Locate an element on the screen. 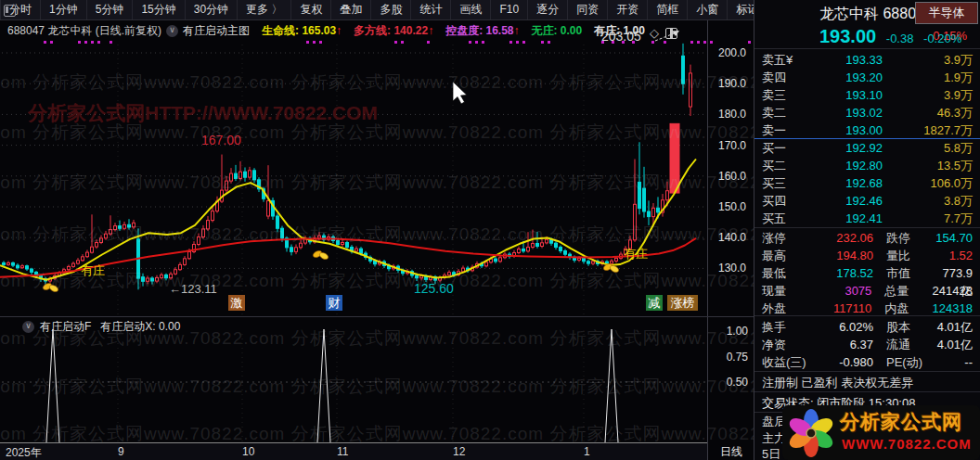 Image resolution: width=980 pixels, height=460 pixels. order-book-row: 卖四 193.20 1.9万 is located at coordinates (867, 78).